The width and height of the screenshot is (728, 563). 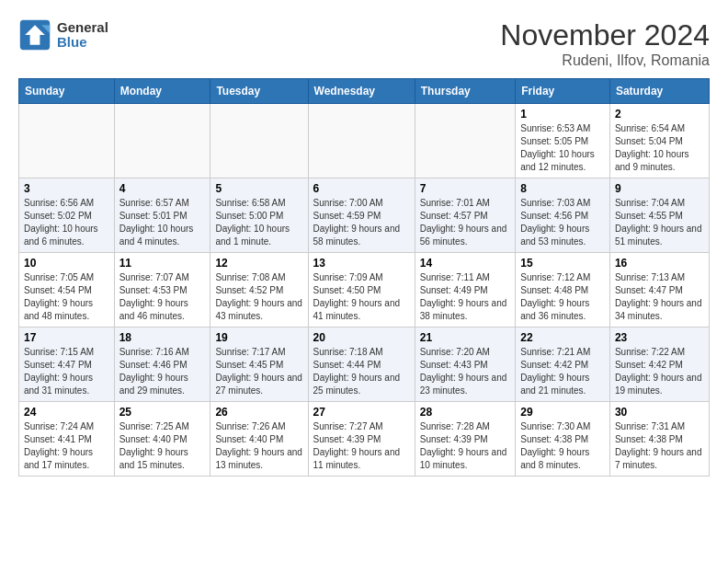 I want to click on day-info: Sunrise: 7:26 AM Sunset: 4:40 PM Dayligh…, so click(x=259, y=446).